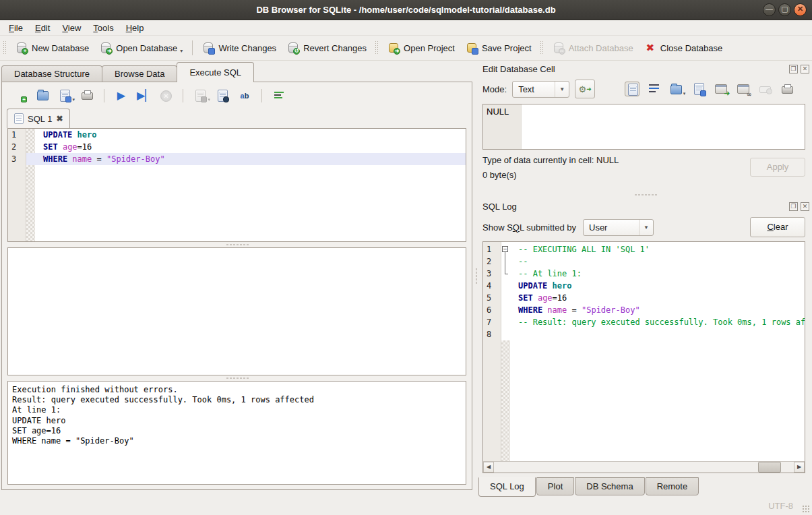  Describe the element at coordinates (245, 96) in the screenshot. I see `replace-text-icon: ab` at that location.